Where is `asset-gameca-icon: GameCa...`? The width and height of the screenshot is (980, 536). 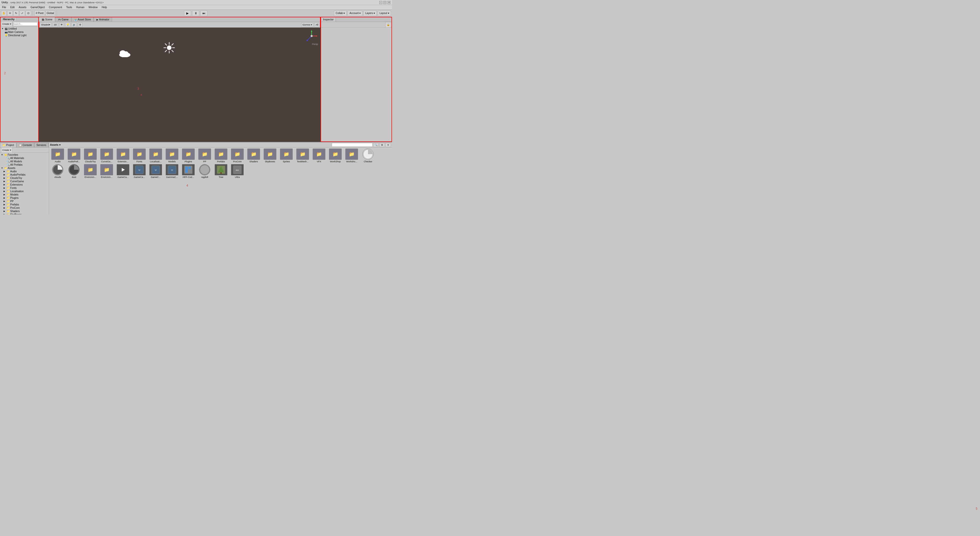 asset-gameca-icon: GameCa... is located at coordinates (123, 171).